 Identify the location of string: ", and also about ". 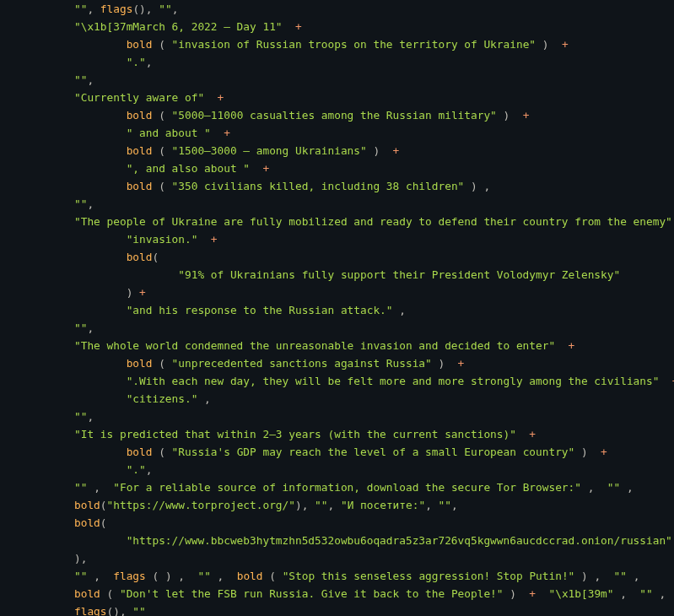
(188, 169).